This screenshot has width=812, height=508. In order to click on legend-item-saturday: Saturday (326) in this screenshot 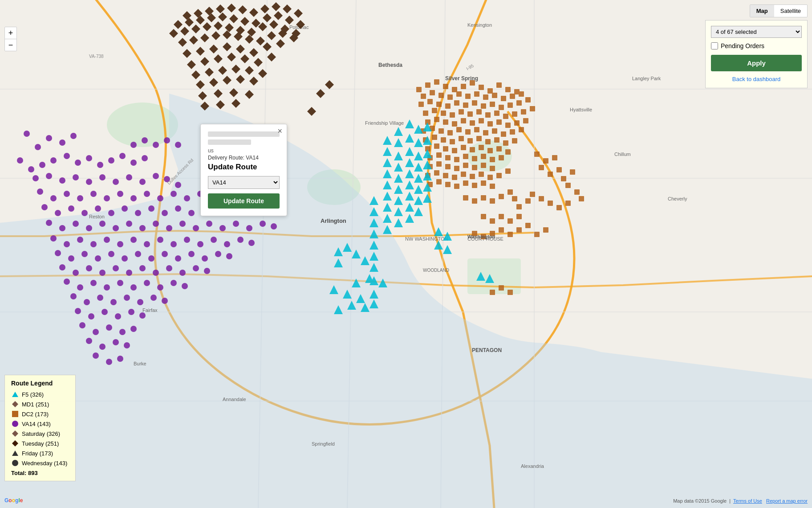, I will do `click(40, 434)`.